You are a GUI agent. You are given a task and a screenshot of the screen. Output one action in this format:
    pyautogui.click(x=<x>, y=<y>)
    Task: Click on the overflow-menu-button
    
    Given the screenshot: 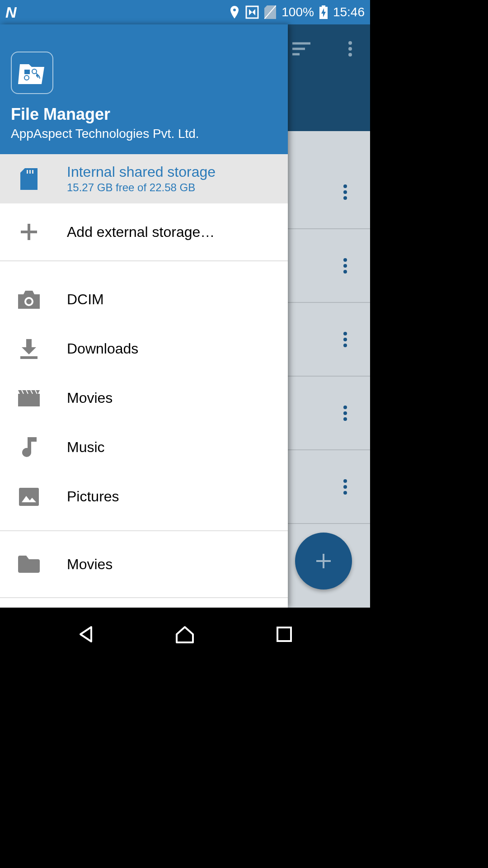 What is the action you would take?
    pyautogui.click(x=350, y=49)
    